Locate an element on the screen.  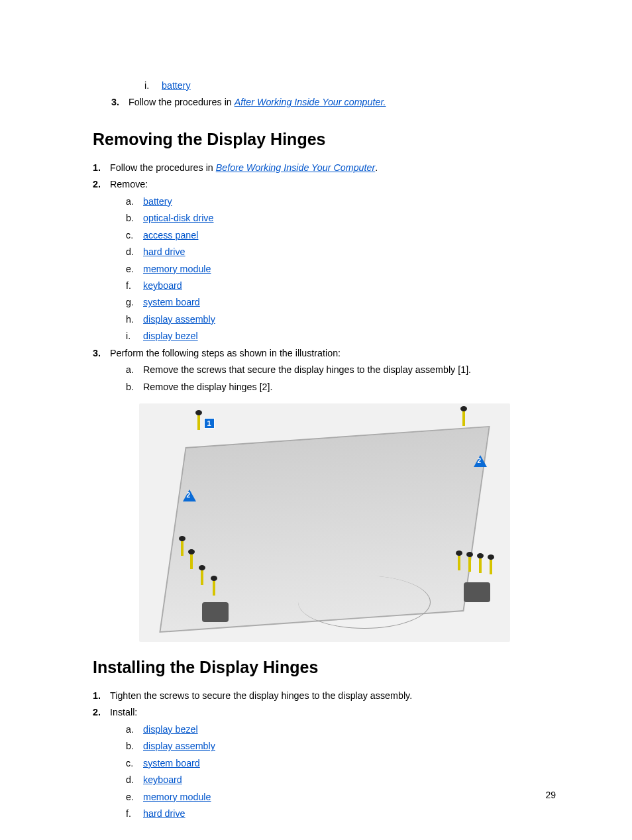
battery-link: battery is located at coordinates (176, 85).